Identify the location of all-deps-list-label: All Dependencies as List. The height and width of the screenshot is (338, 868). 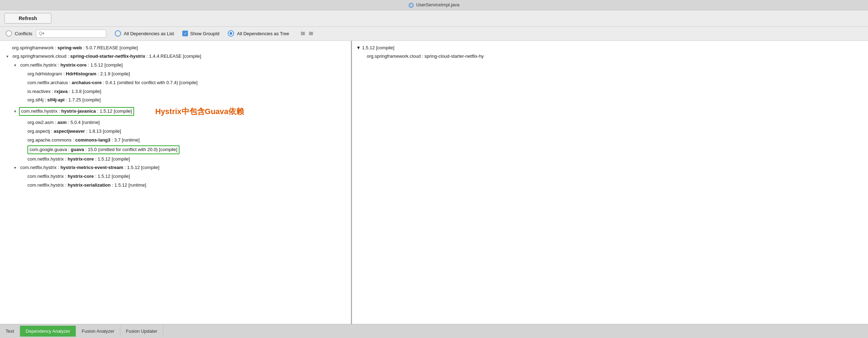
(149, 34).